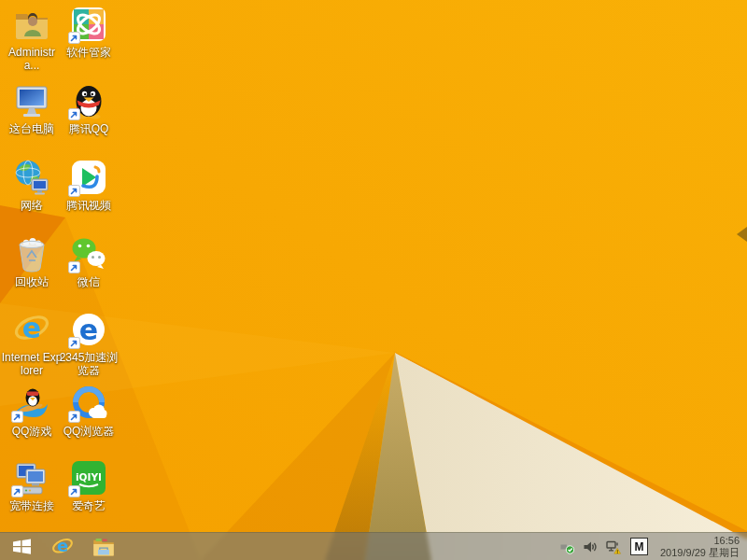 The width and height of the screenshot is (747, 560). Describe the element at coordinates (32, 261) in the screenshot. I see `desktop-icon-recycle-bin: 回收站` at that location.